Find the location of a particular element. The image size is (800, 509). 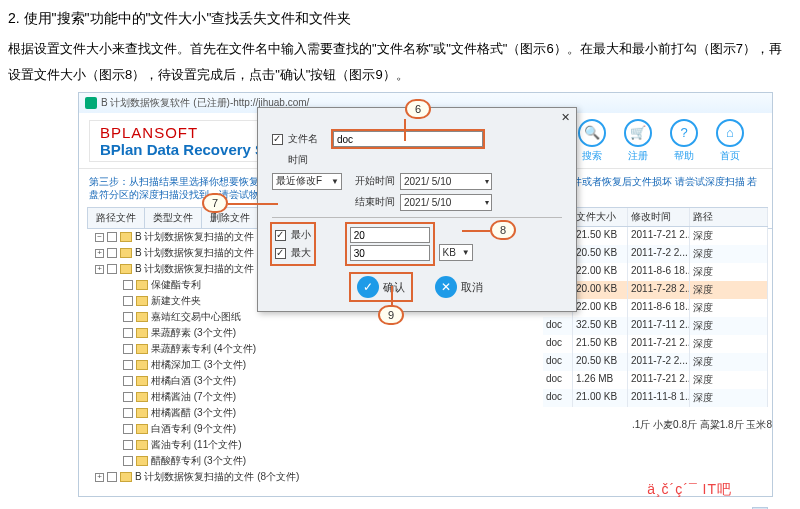

tree-item: 醋酸醇专利 (3个文件) is located at coordinates (212, 461).